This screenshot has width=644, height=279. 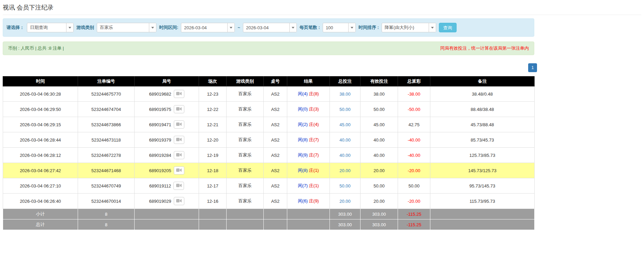 I want to click on date-to-select: 2026-03-04, so click(x=270, y=28).